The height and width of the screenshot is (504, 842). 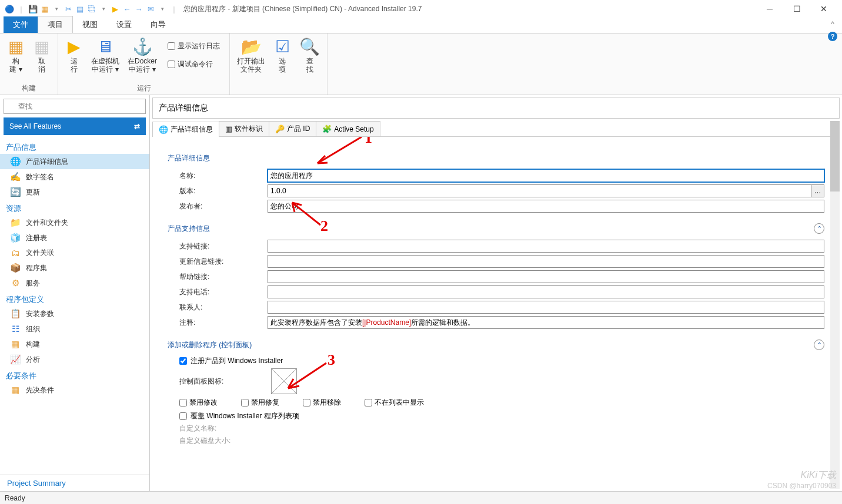 What do you see at coordinates (284, 381) in the screenshot?
I see `icon-picker` at bounding box center [284, 381].